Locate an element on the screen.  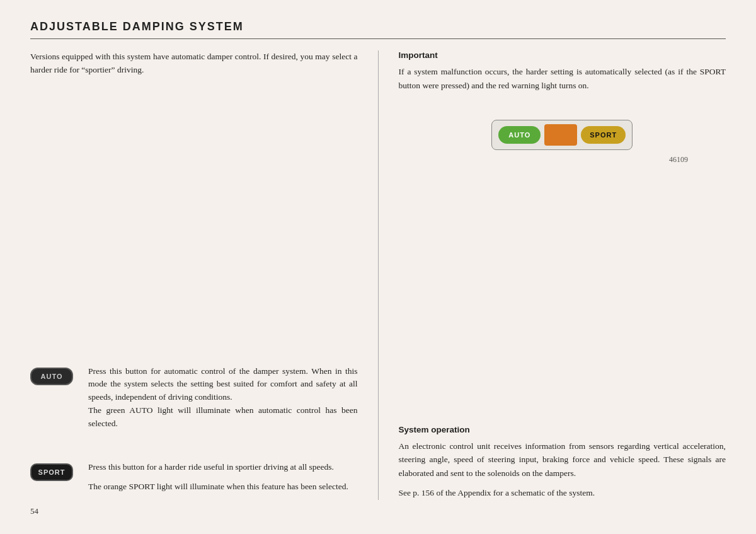
intro-text: Versions equipped with this system have … is located at coordinates (194, 64).